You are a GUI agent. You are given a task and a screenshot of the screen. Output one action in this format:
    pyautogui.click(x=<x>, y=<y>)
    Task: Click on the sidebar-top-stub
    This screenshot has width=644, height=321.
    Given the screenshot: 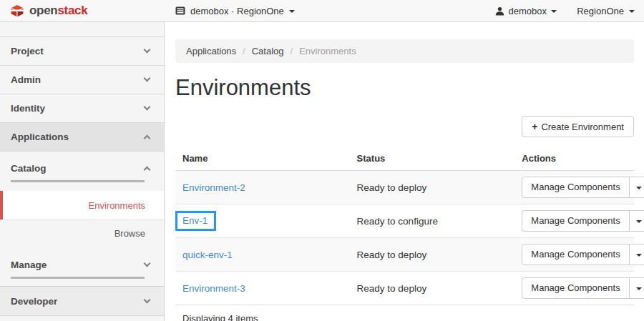 What is the action you would take?
    pyautogui.click(x=82, y=30)
    